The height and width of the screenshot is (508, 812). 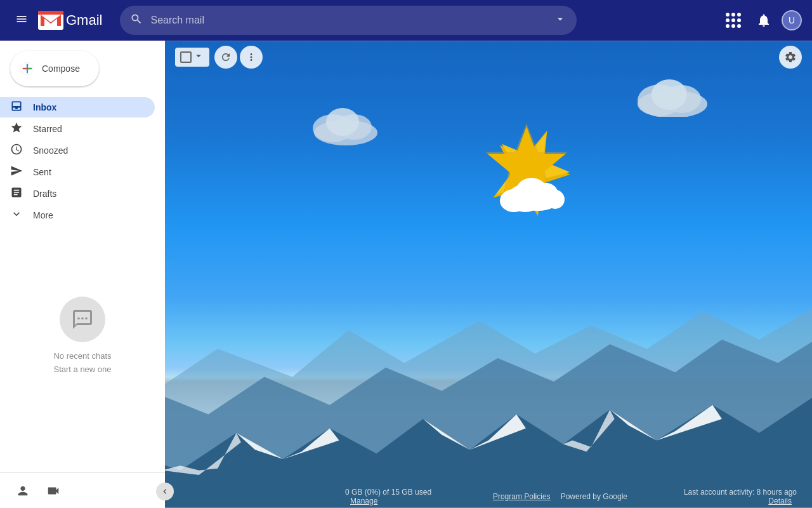 What do you see at coordinates (27, 69) in the screenshot?
I see `compose-plus-icon` at bounding box center [27, 69].